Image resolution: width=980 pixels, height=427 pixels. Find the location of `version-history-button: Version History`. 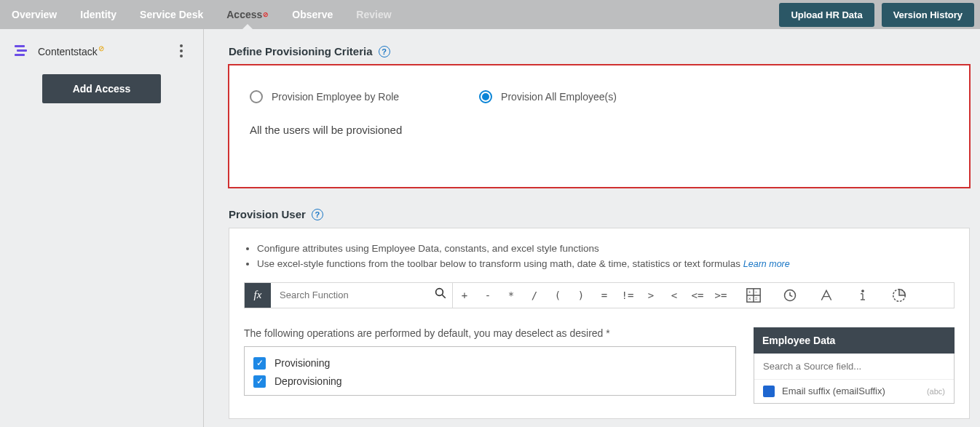

version-history-button: Version History is located at coordinates (928, 15).